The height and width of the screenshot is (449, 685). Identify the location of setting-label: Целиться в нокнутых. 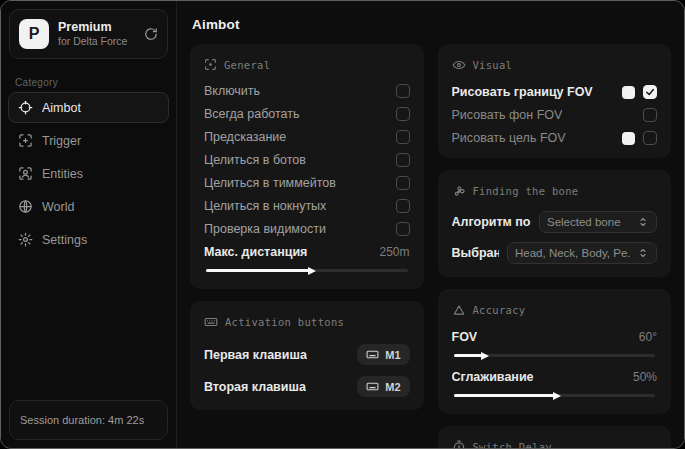
(265, 206).